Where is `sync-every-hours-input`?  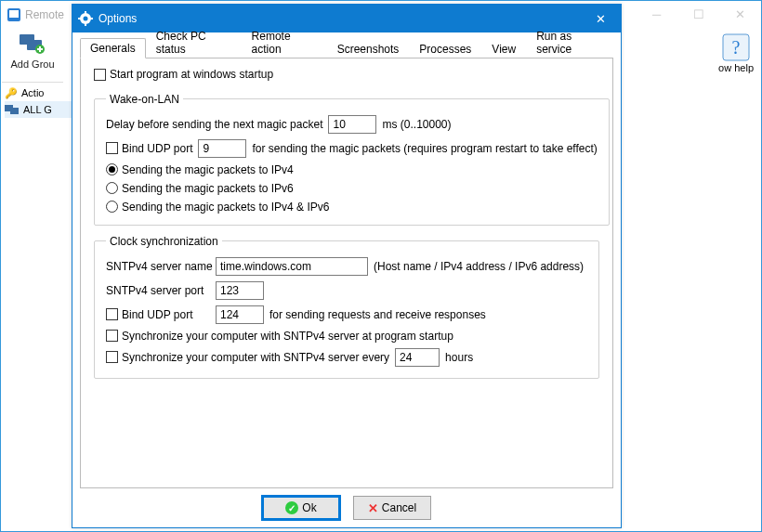 sync-every-hours-input is located at coordinates (417, 357).